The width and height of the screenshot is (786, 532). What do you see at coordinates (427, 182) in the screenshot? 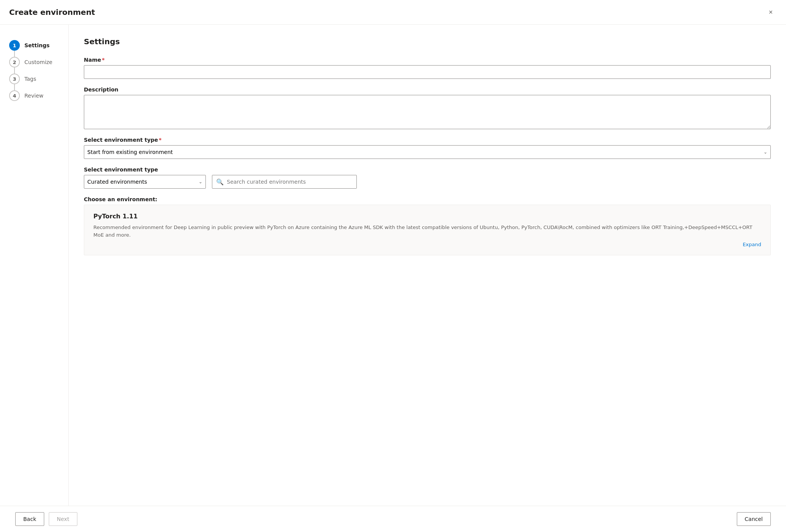
I see `env-type-row: Curated environments ⌄ 🔍` at bounding box center [427, 182].